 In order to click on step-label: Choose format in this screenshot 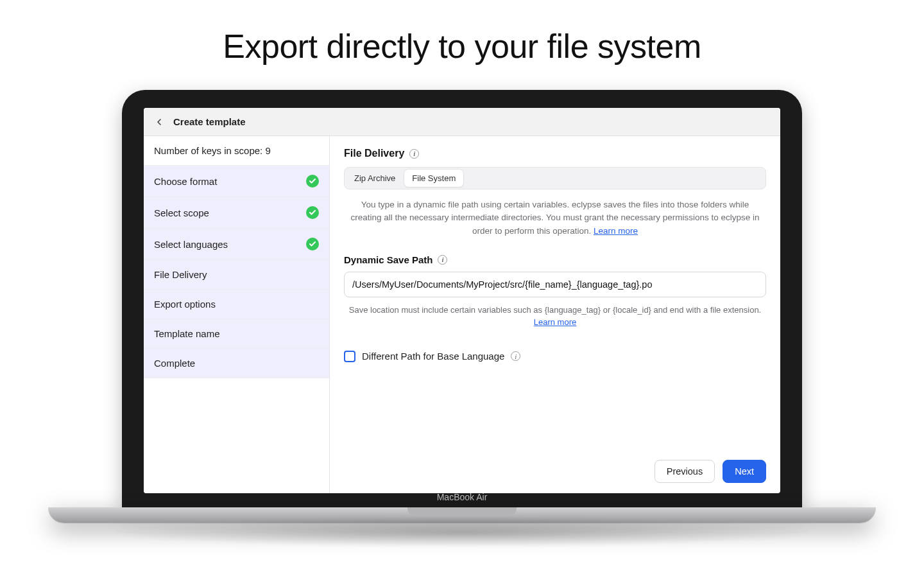, I will do `click(185, 181)`.